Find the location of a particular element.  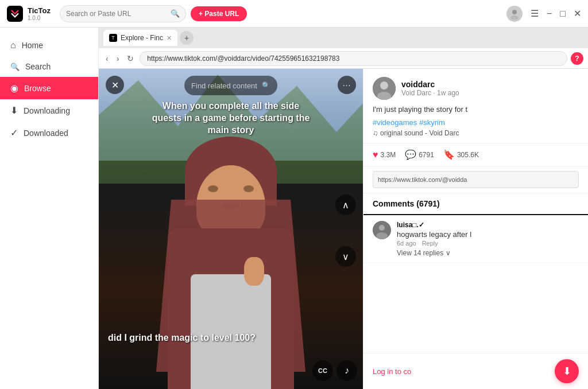

creator-handle: Void Darc · 1w ago is located at coordinates (431, 93).